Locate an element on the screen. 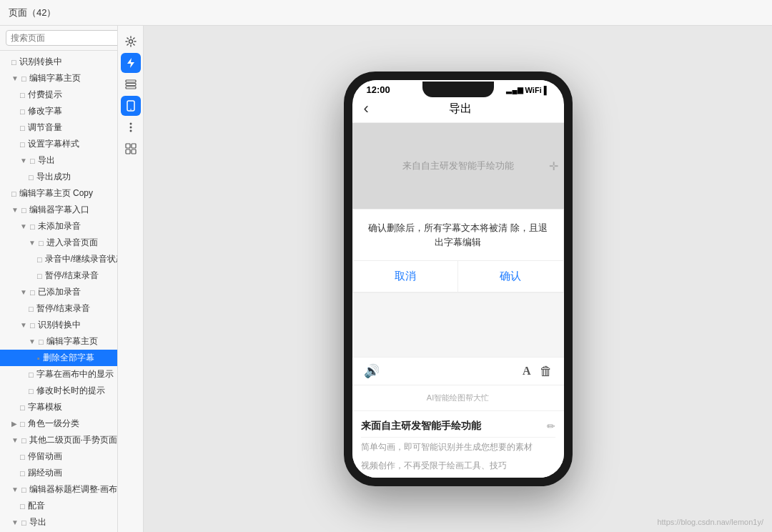 The image size is (772, 532). sidebar-item-editor-entry: ▼ □ 编辑器字幕入口 is located at coordinates (59, 210).